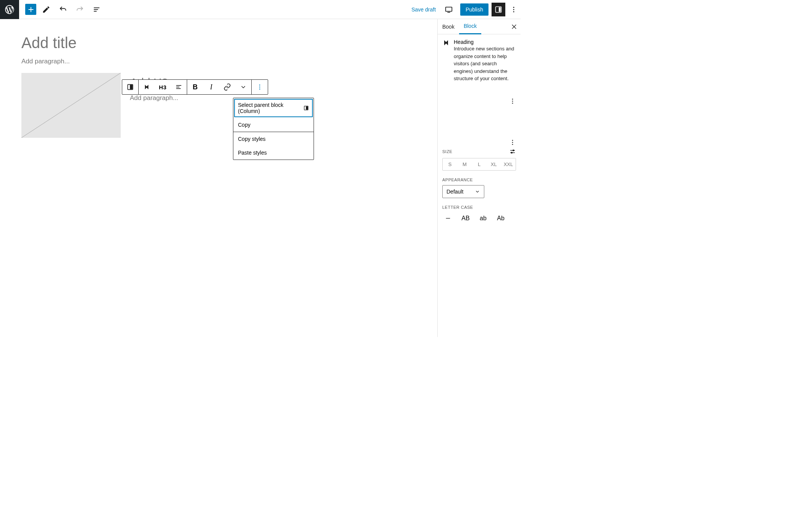  What do you see at coordinates (479, 164) in the screenshot?
I see `size-l: L` at bounding box center [479, 164].